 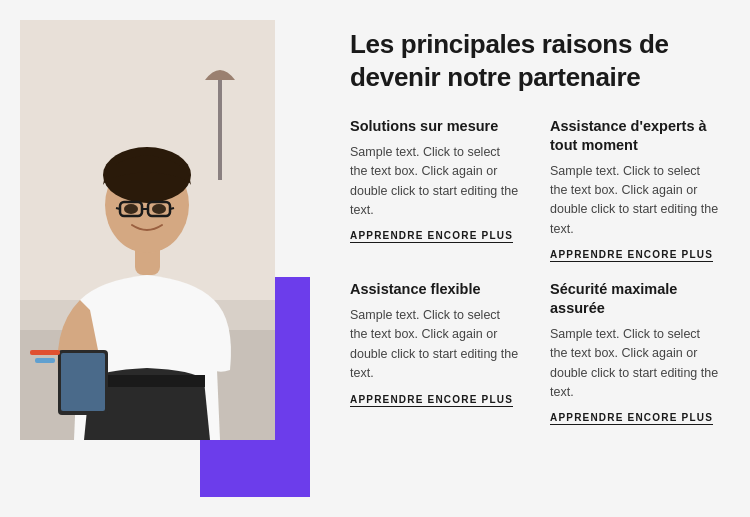 I want to click on learn-more-link-assistance-experts: APPRENDRE ENCORE PLUS, so click(x=632, y=256).